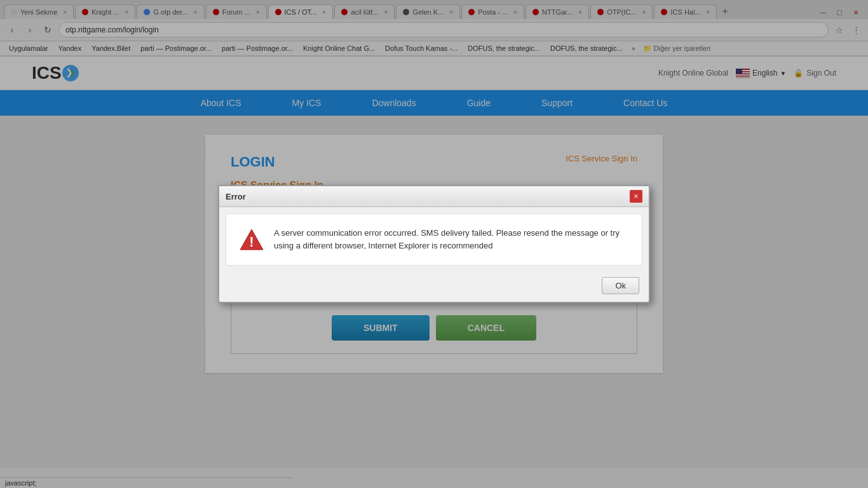 This screenshot has height=488, width=868. Describe the element at coordinates (434, 287) in the screenshot. I see `error-dialog-footer: Ok` at that location.